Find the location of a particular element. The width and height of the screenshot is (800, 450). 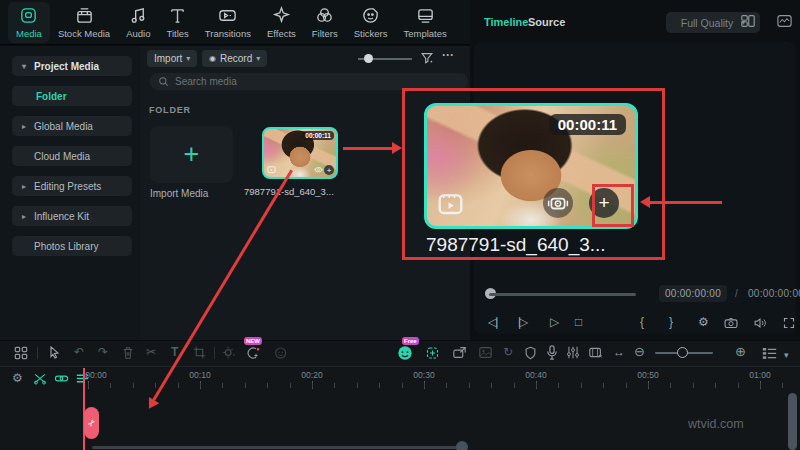

next-frame-button: |▷ is located at coordinates (522, 322).